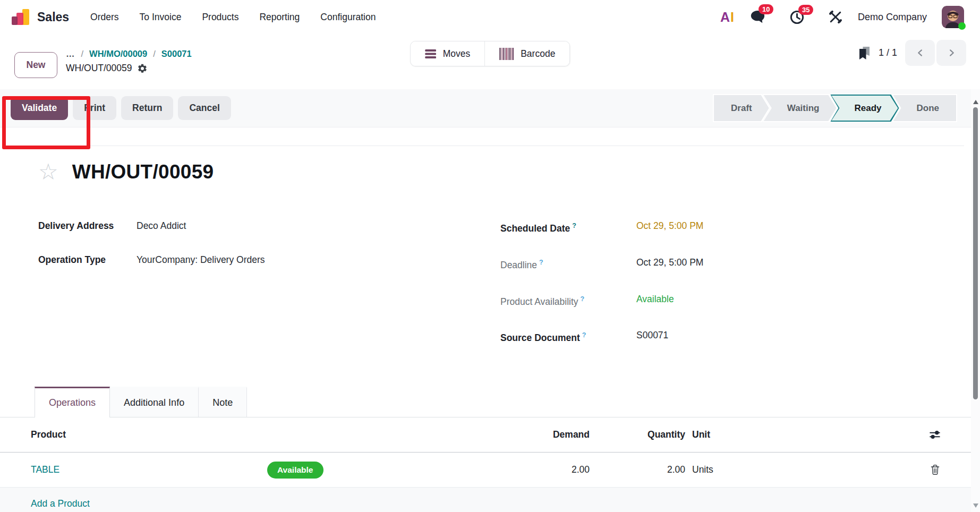  What do you see at coordinates (935, 434) in the screenshot?
I see `optional-columns-icon` at bounding box center [935, 434].